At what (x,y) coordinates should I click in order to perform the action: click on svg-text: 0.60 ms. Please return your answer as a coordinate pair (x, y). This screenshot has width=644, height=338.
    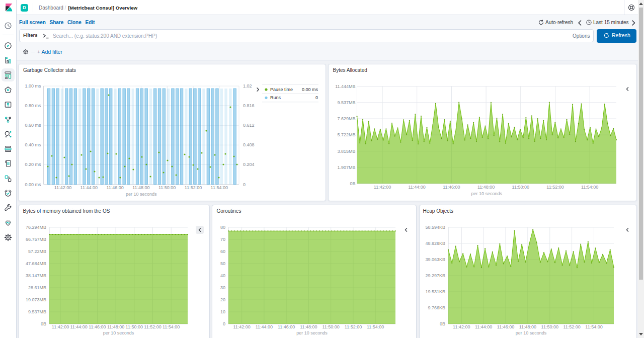
    Looking at the image, I should click on (33, 125).